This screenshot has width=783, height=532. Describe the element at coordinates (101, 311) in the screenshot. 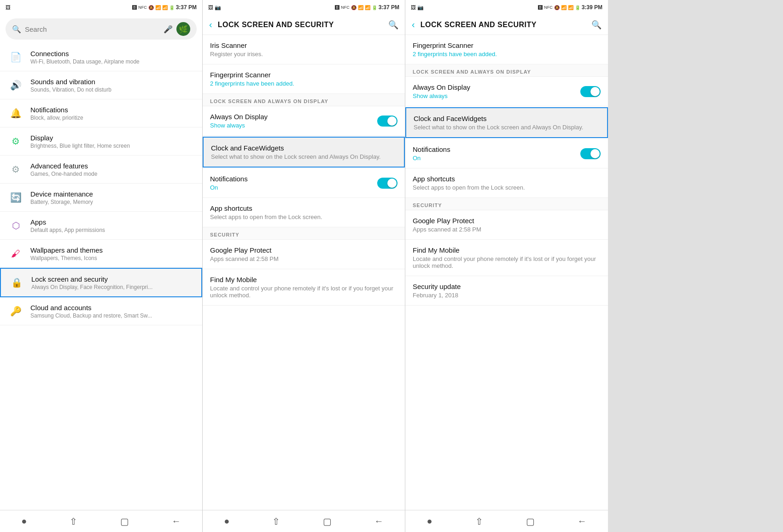

I see `sidebar-item-cloud: 🔑 Cloud and accounts Samsung Cloud, Back…` at that location.